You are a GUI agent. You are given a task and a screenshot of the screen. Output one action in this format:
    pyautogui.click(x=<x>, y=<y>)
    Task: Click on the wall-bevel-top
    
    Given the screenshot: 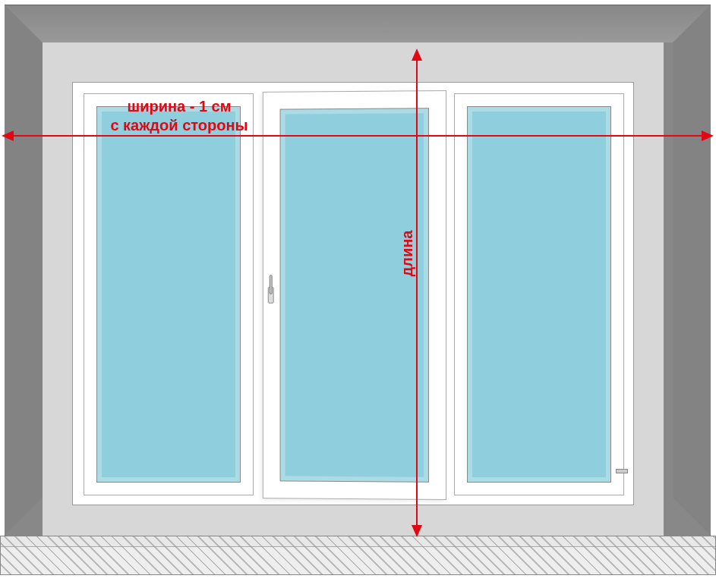 What is the action you would take?
    pyautogui.click(x=358, y=24)
    